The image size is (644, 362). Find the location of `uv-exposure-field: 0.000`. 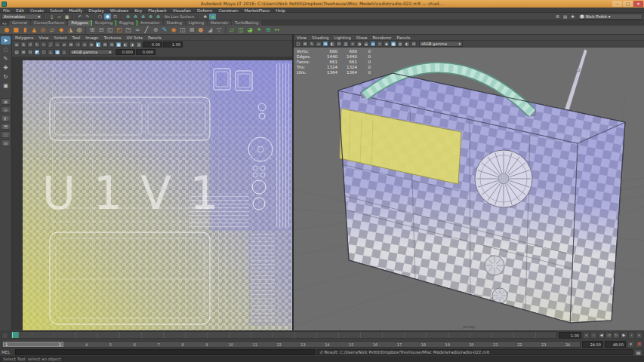

uv-exposure-field: 0.000 is located at coordinates (125, 52).